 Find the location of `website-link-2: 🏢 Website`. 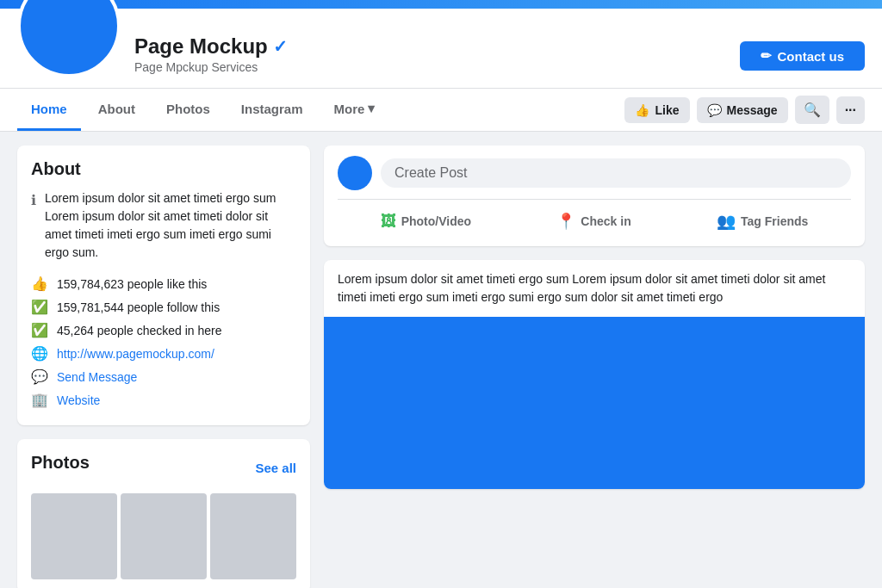

website-link-2: 🏢 Website is located at coordinates (164, 399).